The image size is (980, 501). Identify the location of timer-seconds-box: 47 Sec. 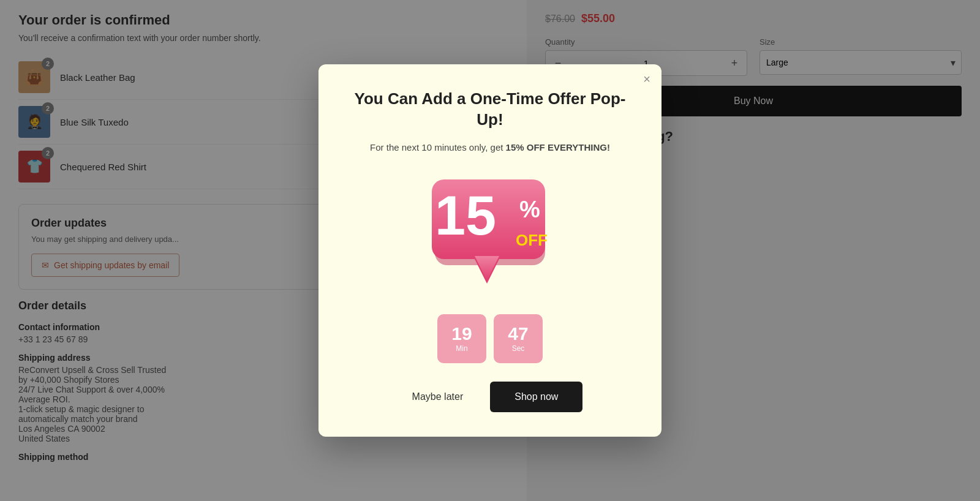
(518, 339).